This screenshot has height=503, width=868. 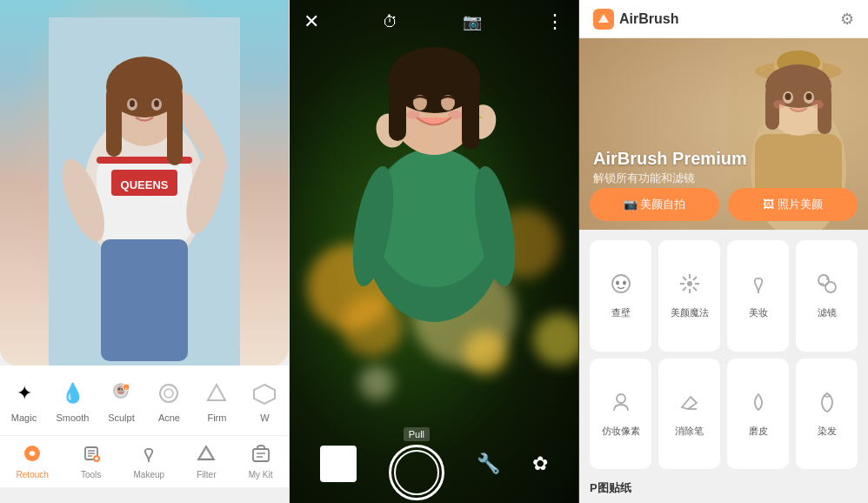 I want to click on tool-magic: ✦ Magic, so click(x=24, y=400).